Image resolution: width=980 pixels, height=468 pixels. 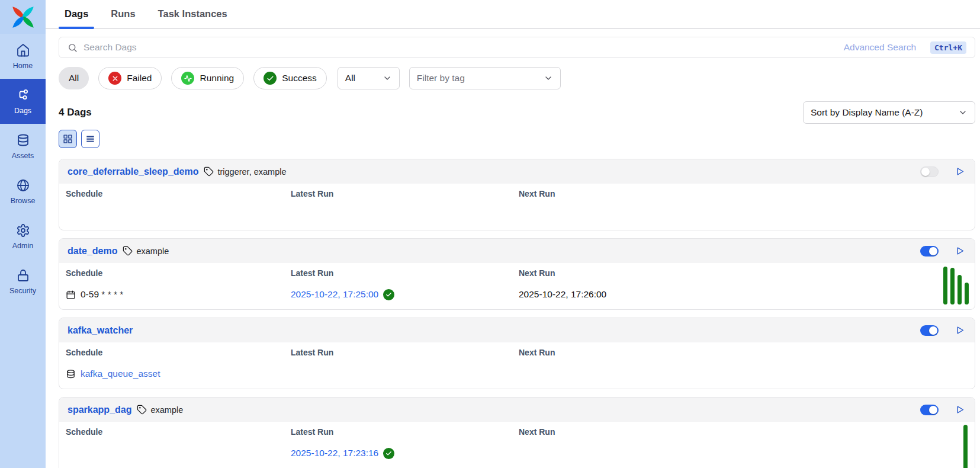 I want to click on card-view-button, so click(x=68, y=139).